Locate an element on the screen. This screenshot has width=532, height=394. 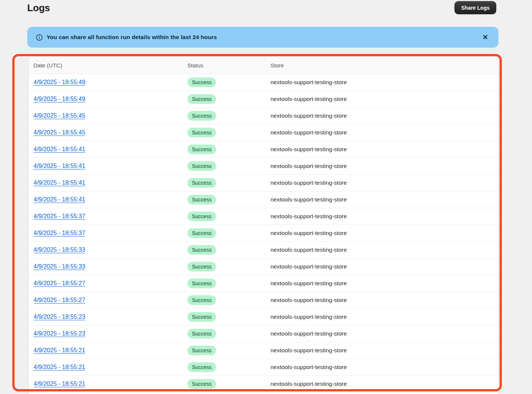
banner-message: You can share all function run details w… is located at coordinates (132, 37).